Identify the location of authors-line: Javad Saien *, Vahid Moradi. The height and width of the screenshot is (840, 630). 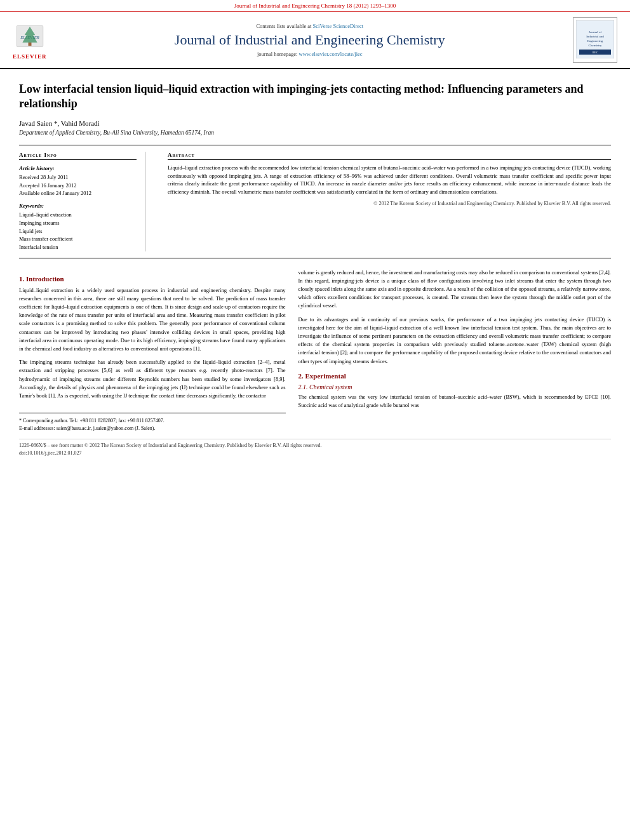
(315, 123).